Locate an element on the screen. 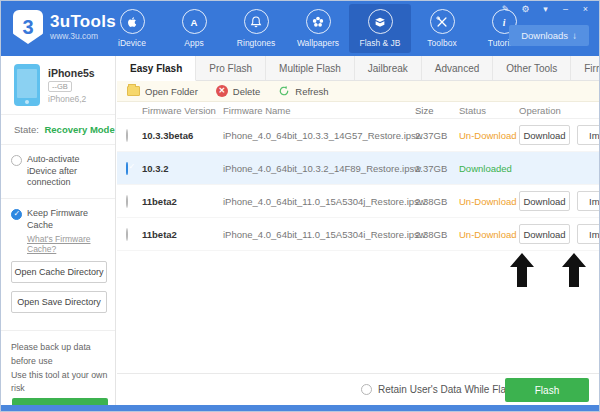  retain-data-radio is located at coordinates (366, 390).